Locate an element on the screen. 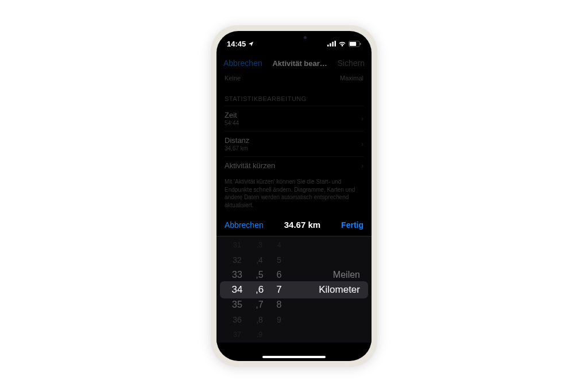 The height and width of the screenshot is (392, 588). row-time-value: 54:44 is located at coordinates (232, 123).